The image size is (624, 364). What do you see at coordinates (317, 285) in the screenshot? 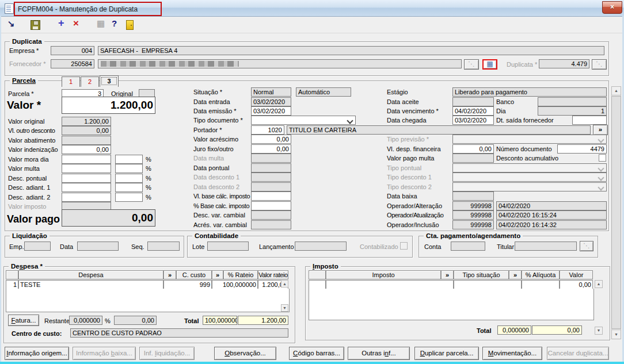
I see `imposto-row-num` at bounding box center [317, 285].